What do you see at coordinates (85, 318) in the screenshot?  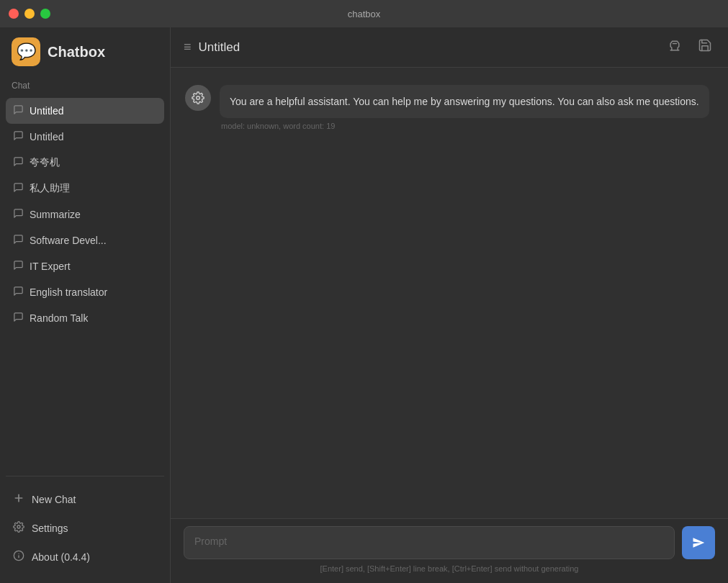 I see `sidebar-item-random-talk: Random Talk` at bounding box center [85, 318].